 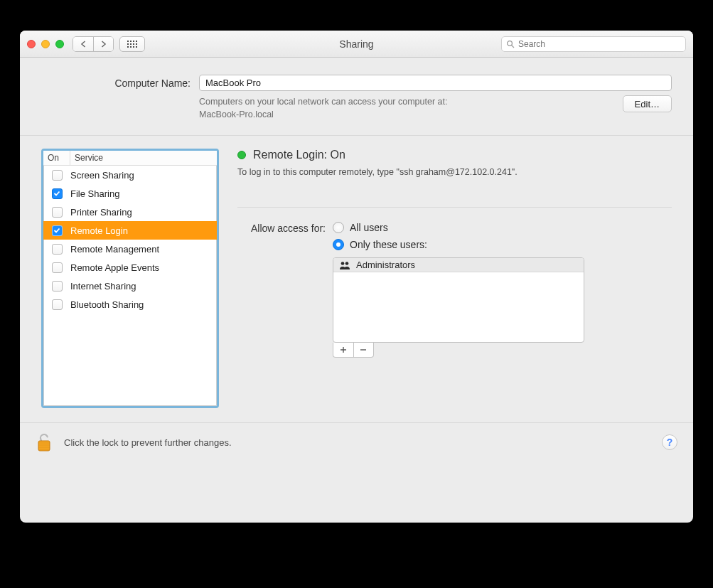 What do you see at coordinates (236, 114) in the screenshot?
I see `helper-line2: MacBook-Pro.local` at bounding box center [236, 114].